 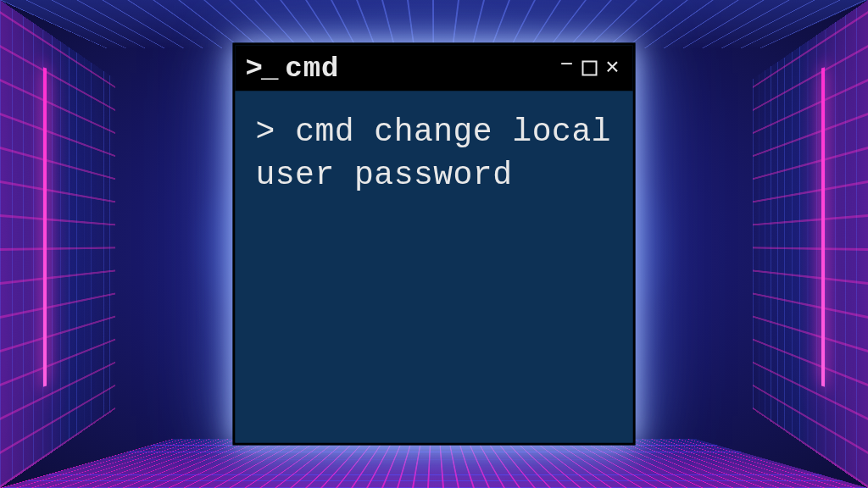 What do you see at coordinates (590, 69) in the screenshot?
I see `window-controls: − ×` at bounding box center [590, 69].